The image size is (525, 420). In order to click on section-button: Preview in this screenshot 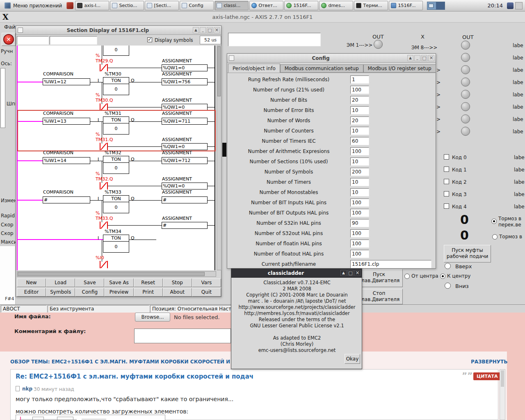, I will do `click(119, 292)`.